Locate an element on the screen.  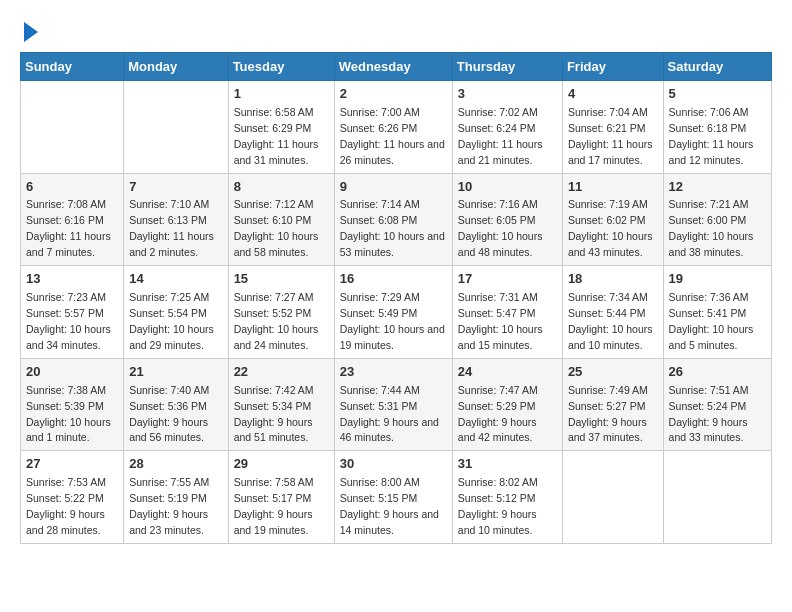
day-number: 14 is located at coordinates (176, 280).